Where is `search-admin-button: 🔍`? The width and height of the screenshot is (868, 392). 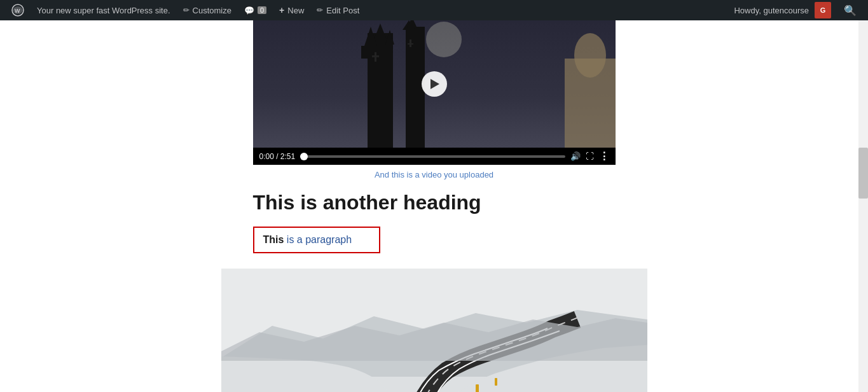
search-admin-button: 🔍 is located at coordinates (850, 10).